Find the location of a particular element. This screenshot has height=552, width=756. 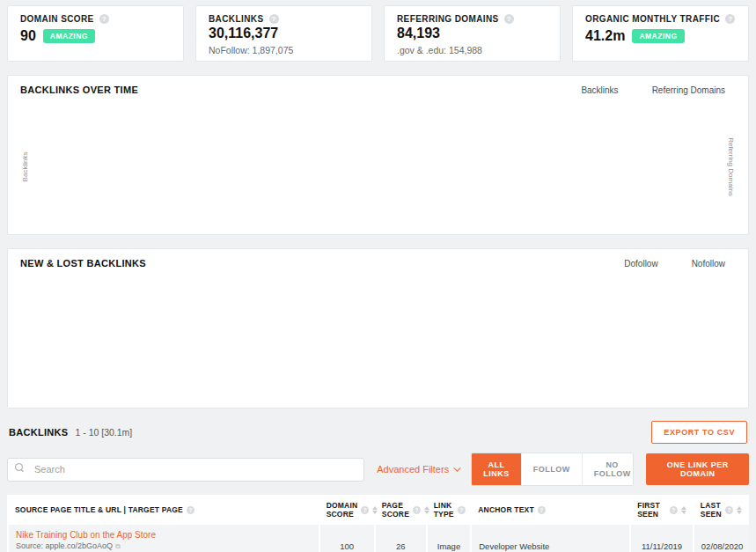

advanced-filters-toggle: Advanced Filters is located at coordinates (417, 469).